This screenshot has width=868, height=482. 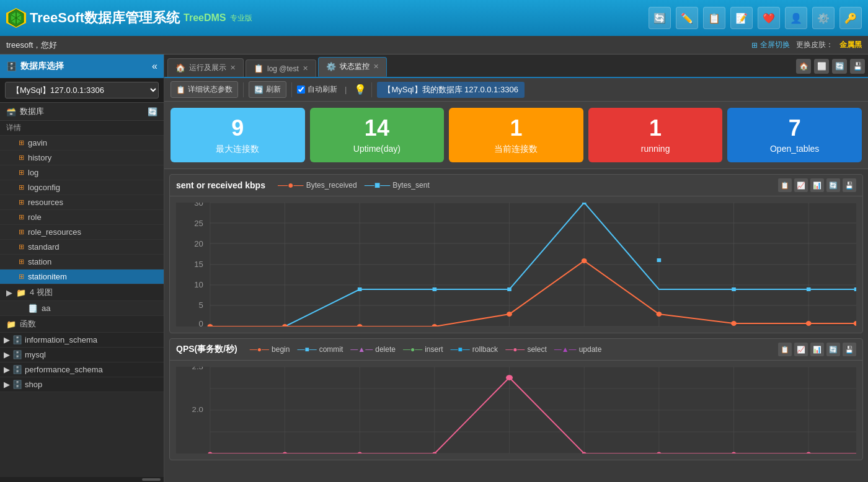 What do you see at coordinates (839, 66) in the screenshot?
I see `tab-icon-refresh-btn: 🔄` at bounding box center [839, 66].